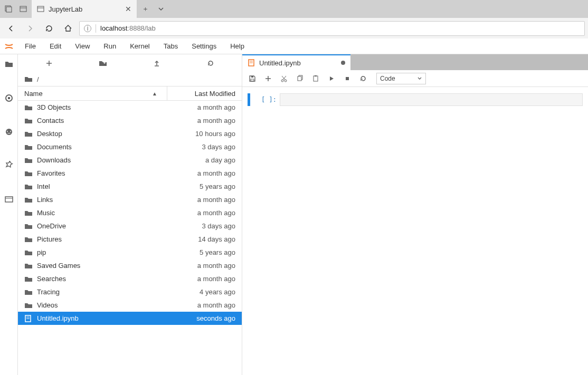 The height and width of the screenshot is (375, 588). What do you see at coordinates (9, 132) in the screenshot?
I see `commands-tab-icon` at bounding box center [9, 132].